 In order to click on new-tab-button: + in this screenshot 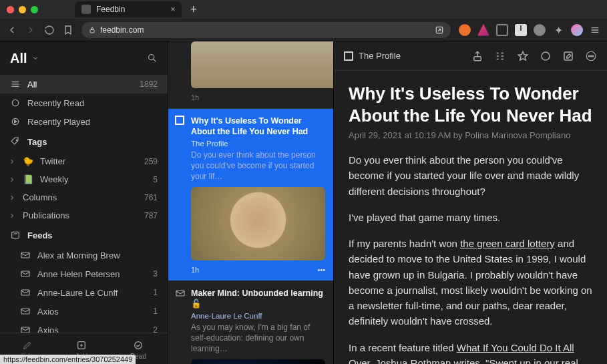, I will do `click(194, 9)`.